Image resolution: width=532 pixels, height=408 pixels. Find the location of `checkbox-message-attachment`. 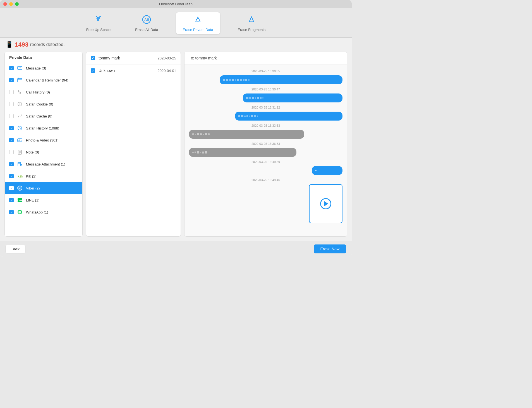

checkbox-message-attachment is located at coordinates (11, 164).